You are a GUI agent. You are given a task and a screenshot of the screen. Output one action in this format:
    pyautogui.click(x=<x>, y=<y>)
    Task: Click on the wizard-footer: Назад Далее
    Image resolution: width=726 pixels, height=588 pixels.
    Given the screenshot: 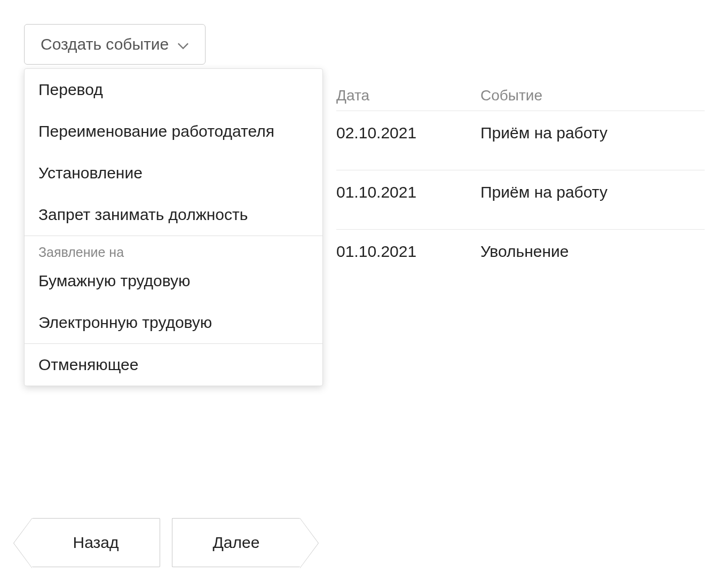 What is the action you would take?
    pyautogui.click(x=166, y=543)
    